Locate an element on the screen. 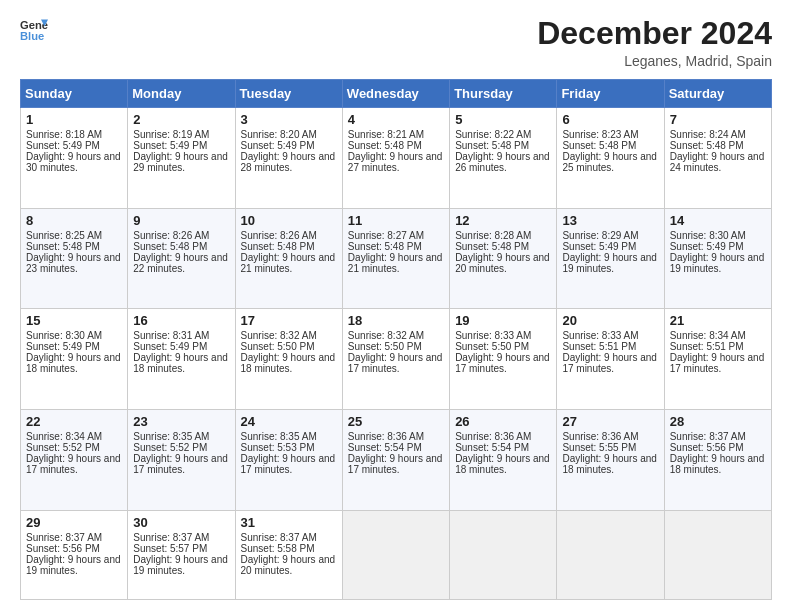 The width and height of the screenshot is (792, 612). calendar-cell: 28Sunrise: 8:37 AMSunset: 5:56 PMDayligh… is located at coordinates (718, 460).